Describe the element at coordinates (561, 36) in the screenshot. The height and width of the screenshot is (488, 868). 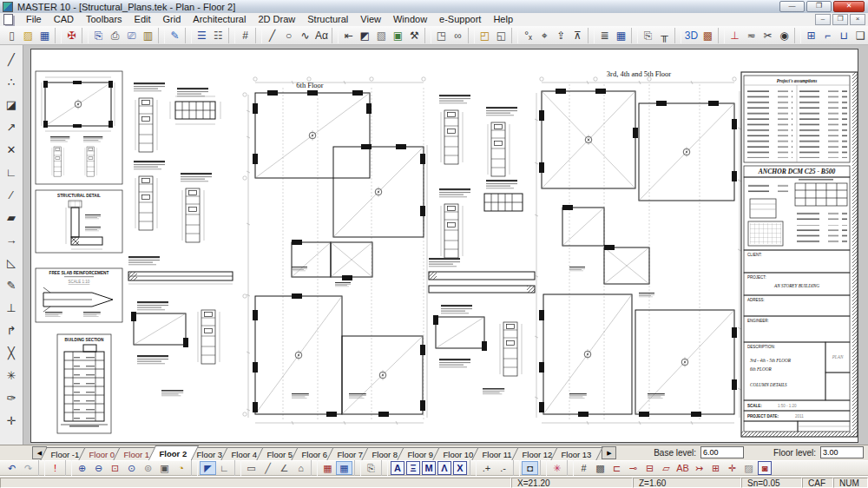
I see `level-up-icon: ⇪` at that location.